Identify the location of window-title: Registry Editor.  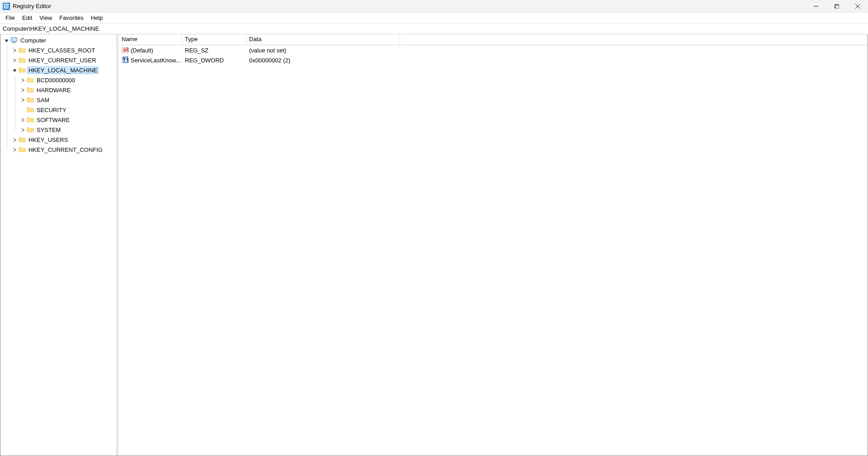
(32, 6).